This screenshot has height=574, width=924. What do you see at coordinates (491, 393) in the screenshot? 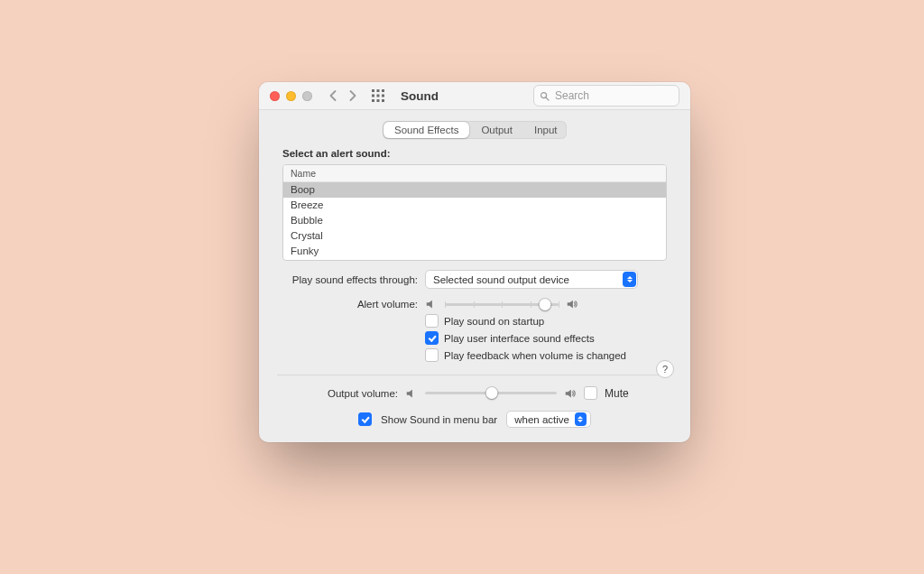
I see `output-volume-slider` at bounding box center [491, 393].